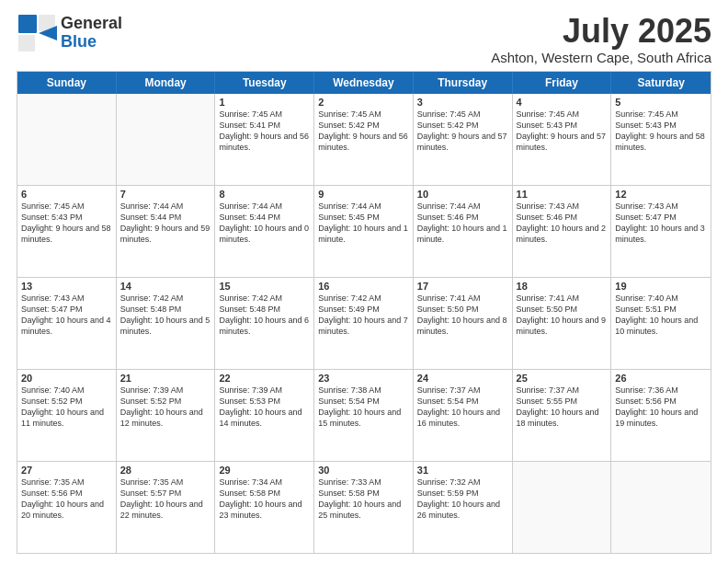  What do you see at coordinates (66, 499) in the screenshot?
I see `day-info: Sunrise: 7:35 AM Sunset: 5:56 PM Dayligh…` at bounding box center [66, 499].